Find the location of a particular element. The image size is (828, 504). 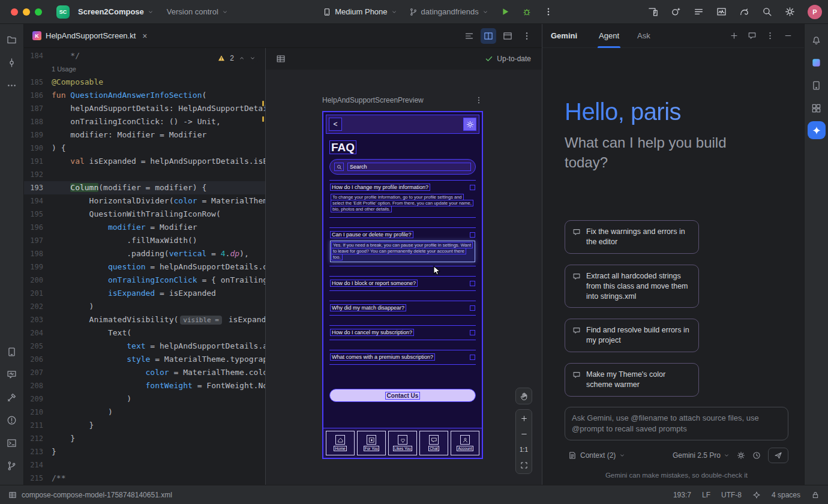

preview-more-button is located at coordinates (479, 100).